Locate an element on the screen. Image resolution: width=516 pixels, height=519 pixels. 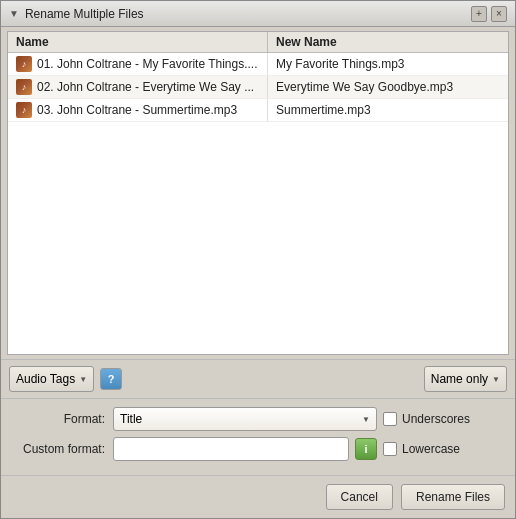
file-name-cell: 01. John Coltrane - My Favorite Things..… is located at coordinates (138, 64).